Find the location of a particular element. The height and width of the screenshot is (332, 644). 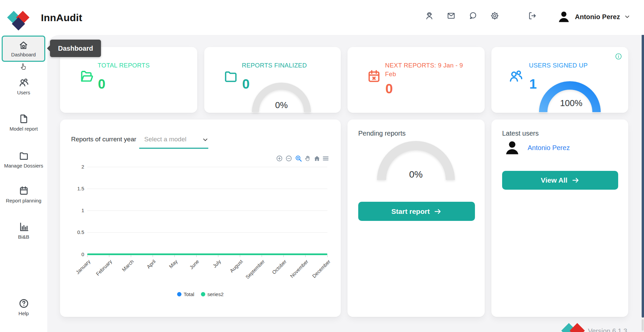

sidebar-item-label: Model report is located at coordinates (23, 129).